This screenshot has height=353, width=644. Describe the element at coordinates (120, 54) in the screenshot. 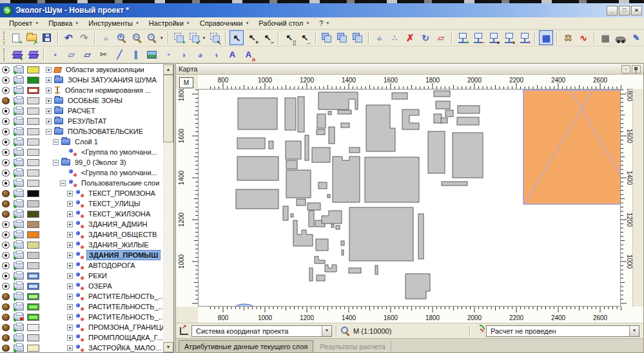

I see `draw-line: ╱` at that location.